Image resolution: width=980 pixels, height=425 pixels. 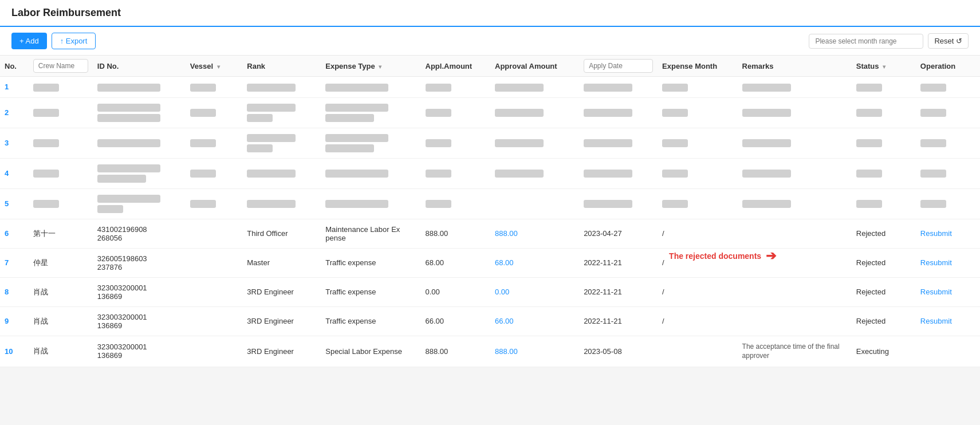 What do you see at coordinates (61, 66) in the screenshot?
I see `crew-filter-input` at bounding box center [61, 66].